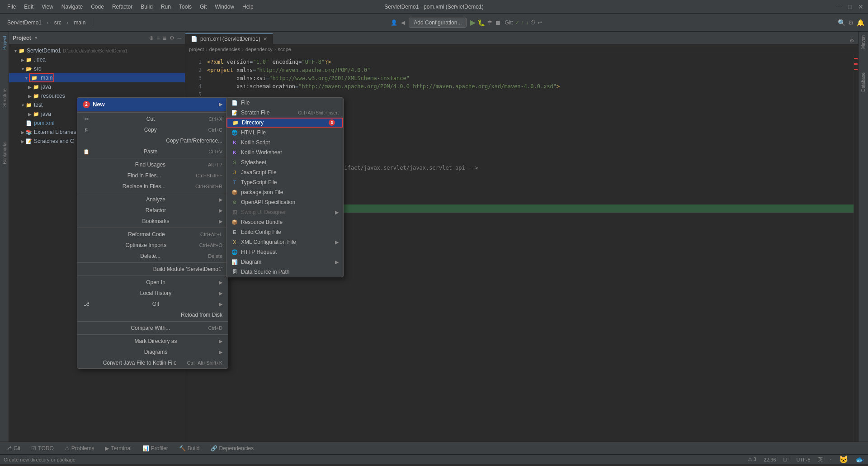  I want to click on tab-todo: ☑ TODO, so click(42, 448).